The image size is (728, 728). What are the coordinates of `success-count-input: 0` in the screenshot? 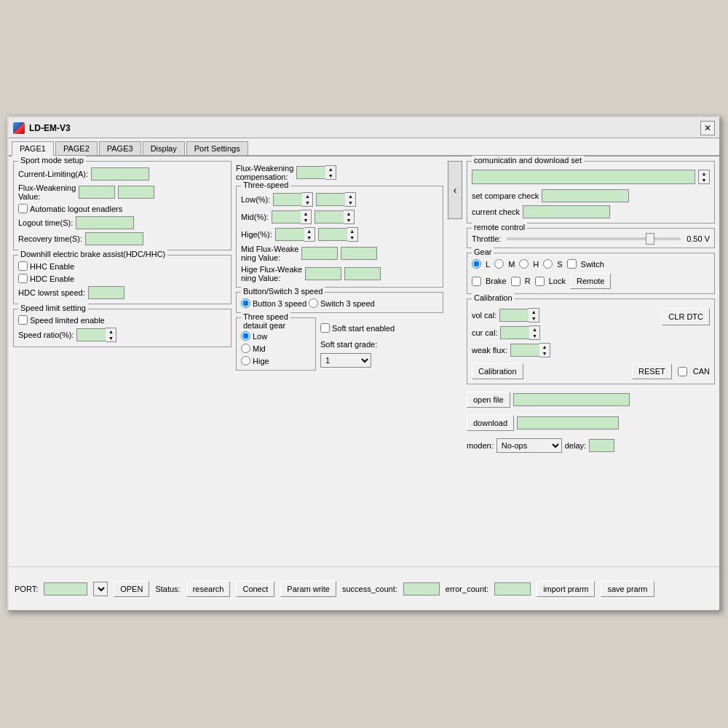 It's located at (422, 589).